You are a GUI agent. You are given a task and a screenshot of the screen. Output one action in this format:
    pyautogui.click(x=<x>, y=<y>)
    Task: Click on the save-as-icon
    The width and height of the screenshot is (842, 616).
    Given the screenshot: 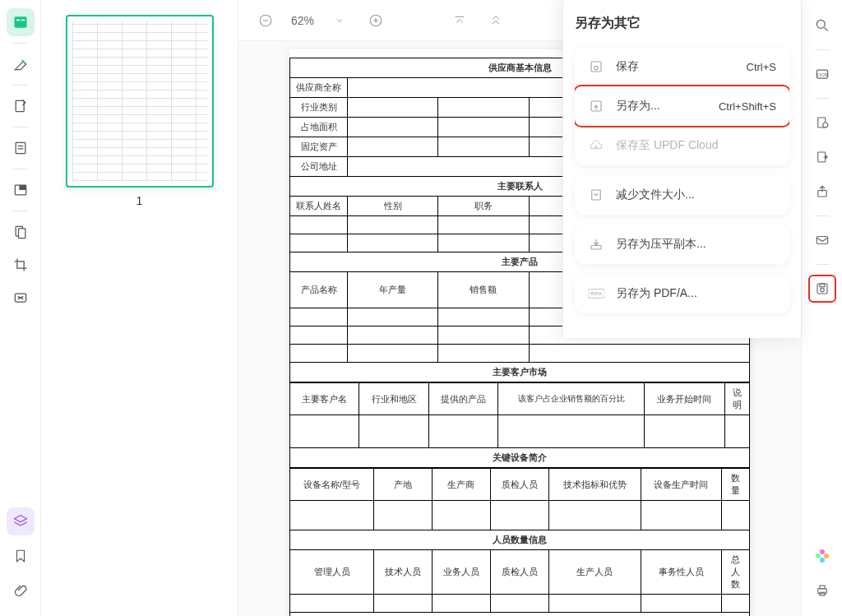 What is the action you would take?
    pyautogui.click(x=596, y=106)
    